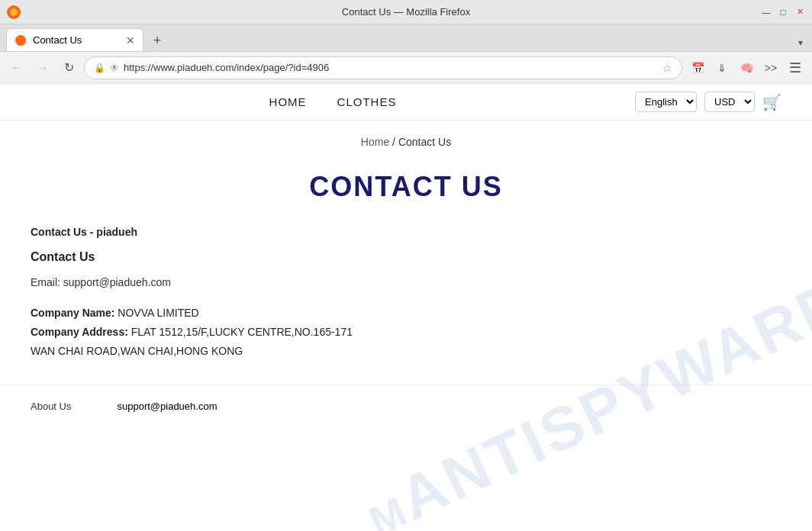 The height and width of the screenshot is (531, 812). I want to click on nav-home-link: HOME, so click(288, 102).